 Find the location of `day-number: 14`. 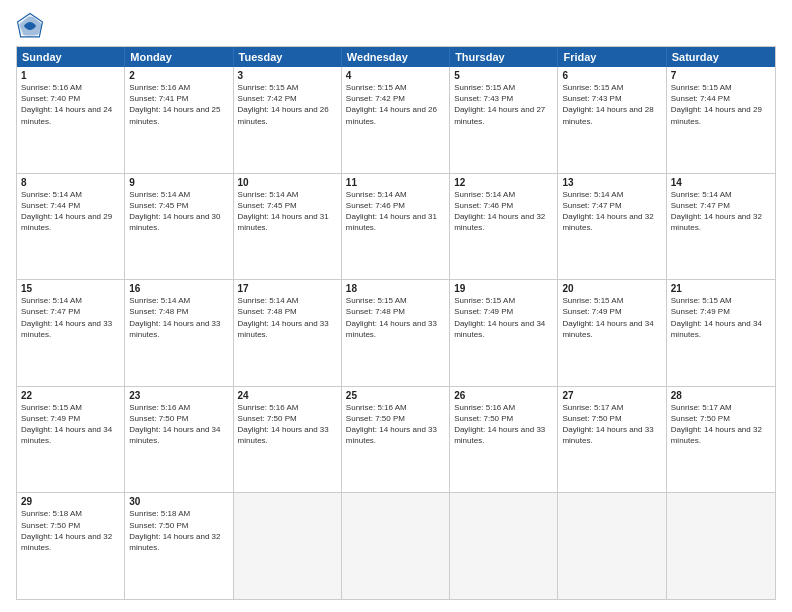

day-number: 14 is located at coordinates (721, 182).